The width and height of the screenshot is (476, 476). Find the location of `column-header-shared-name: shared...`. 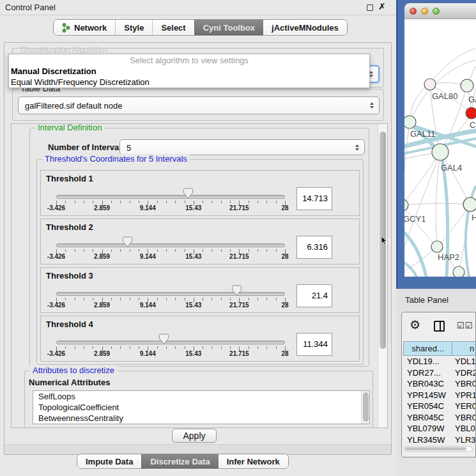

column-header-shared-name: shared... is located at coordinates (428, 349).